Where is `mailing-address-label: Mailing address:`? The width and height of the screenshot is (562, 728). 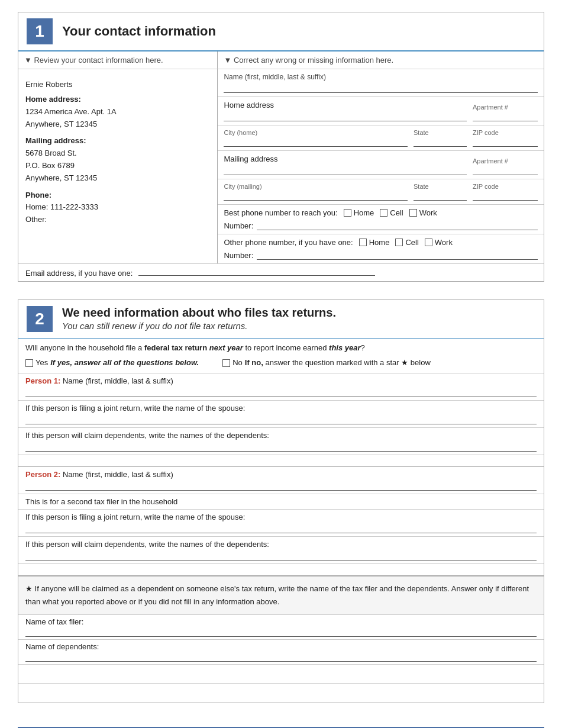
mailing-address-label: Mailing address: is located at coordinates (118, 141).